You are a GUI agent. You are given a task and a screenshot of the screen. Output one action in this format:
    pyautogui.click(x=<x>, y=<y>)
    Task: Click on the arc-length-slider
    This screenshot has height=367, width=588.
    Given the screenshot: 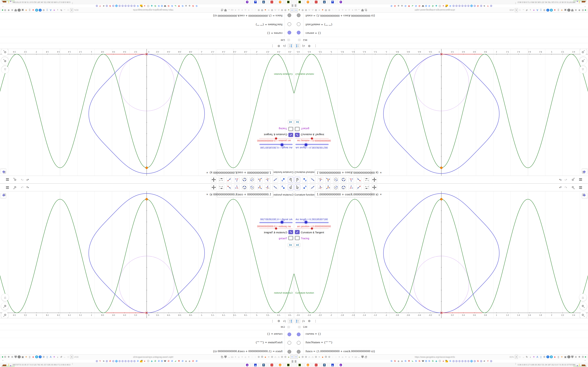 What is the action you would take?
    pyautogui.click(x=276, y=145)
    